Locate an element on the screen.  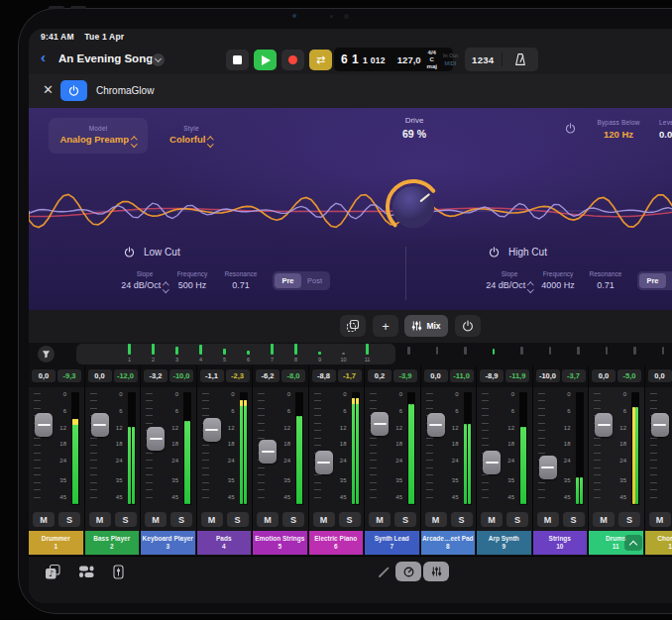
add-track-button: + is located at coordinates (386, 326).